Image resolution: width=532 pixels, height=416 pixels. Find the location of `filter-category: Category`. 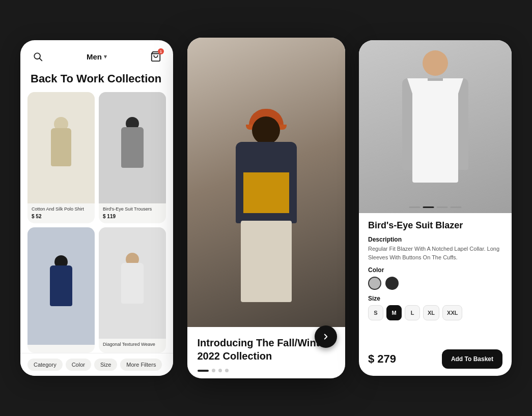

filter-category: Category is located at coordinates (45, 365).